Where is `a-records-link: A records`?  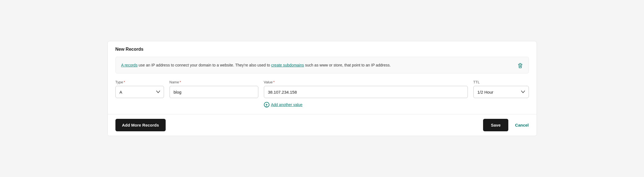 a-records-link: A records is located at coordinates (129, 65).